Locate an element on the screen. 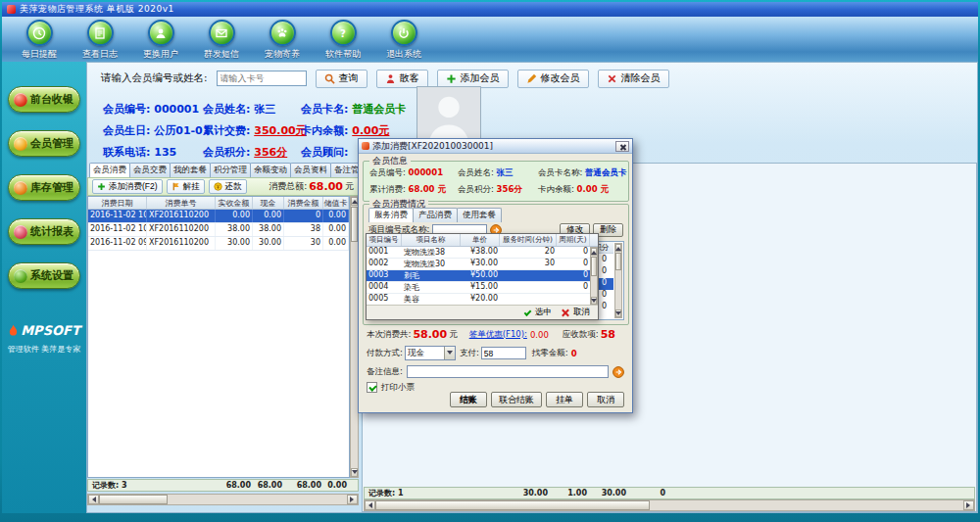  pencil-icon is located at coordinates (531, 78).